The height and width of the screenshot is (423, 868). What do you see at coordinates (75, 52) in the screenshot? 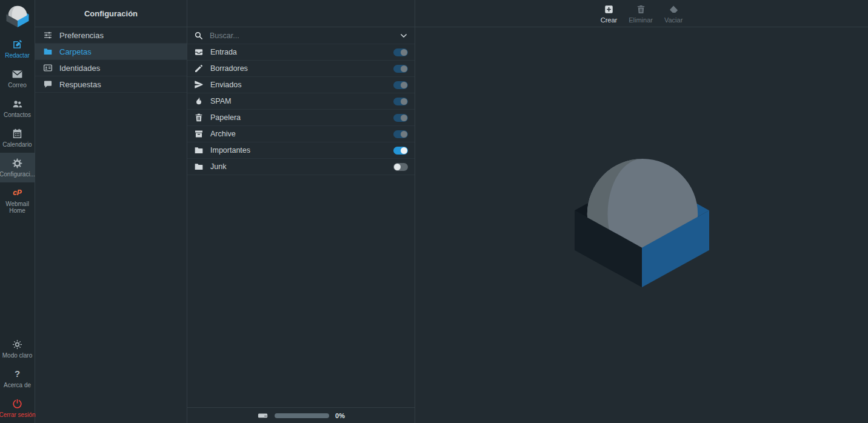
I see `settings-menu-item-label: Carpetas` at bounding box center [75, 52].